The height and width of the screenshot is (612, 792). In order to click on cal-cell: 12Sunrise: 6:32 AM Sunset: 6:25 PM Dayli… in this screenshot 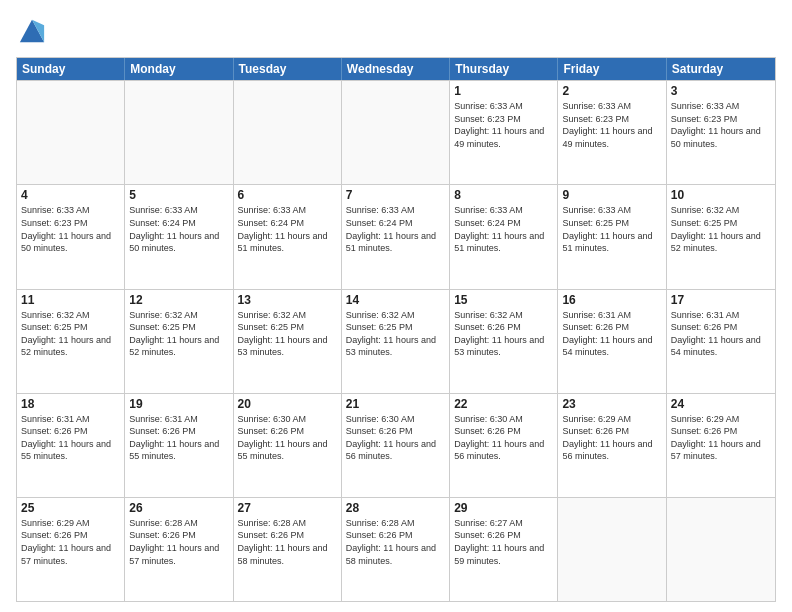, I will do `click(179, 342)`.